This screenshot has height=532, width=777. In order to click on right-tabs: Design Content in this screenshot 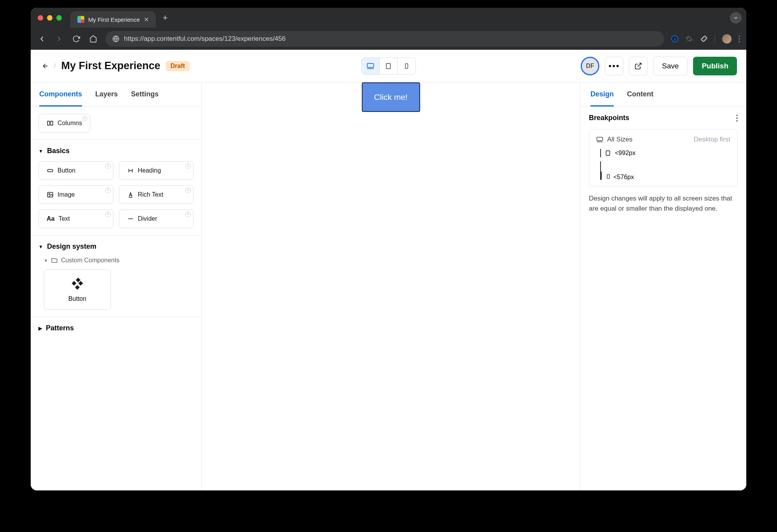, I will do `click(663, 95)`.